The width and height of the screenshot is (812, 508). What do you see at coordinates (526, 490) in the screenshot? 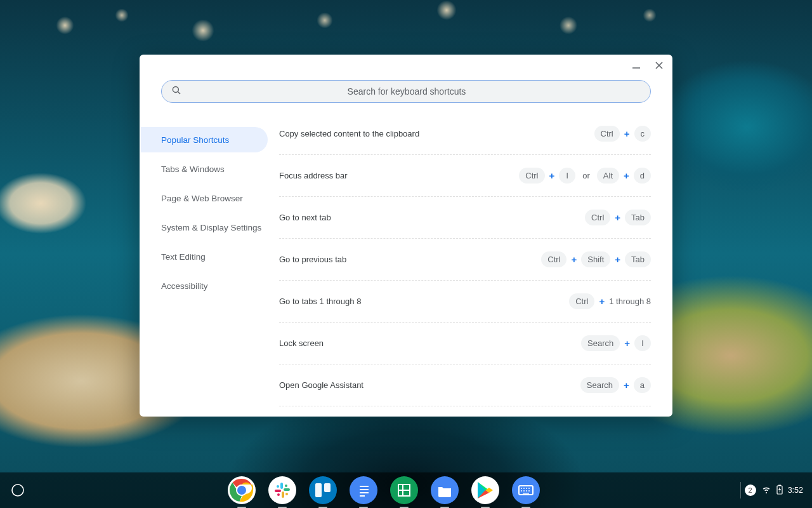
I see `keyboard-icon` at bounding box center [526, 490].